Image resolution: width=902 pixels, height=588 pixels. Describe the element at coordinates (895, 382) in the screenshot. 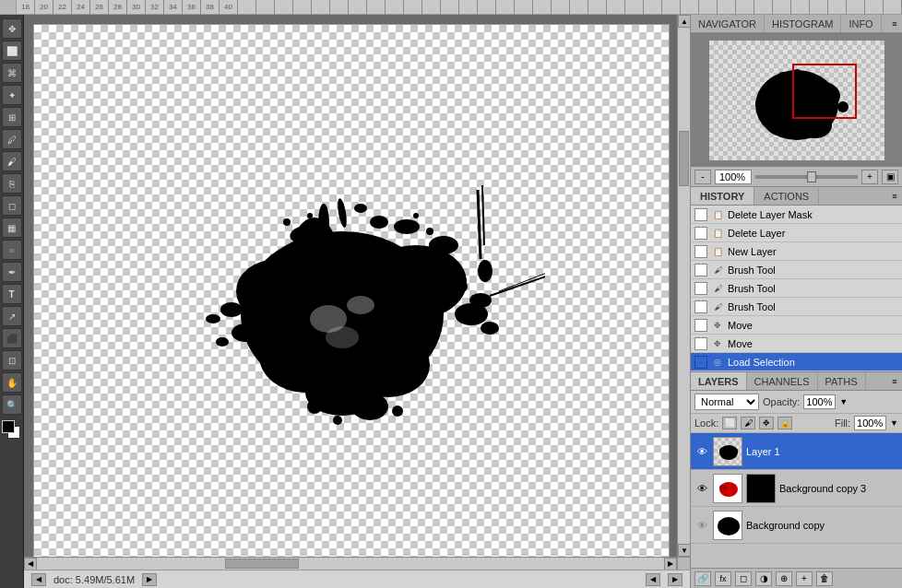

I see `layers-options-btn: ≡` at that location.